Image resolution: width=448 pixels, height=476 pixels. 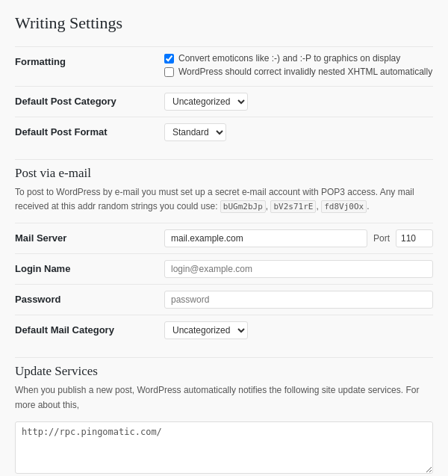 I want to click on login-name-input, so click(x=299, y=269).